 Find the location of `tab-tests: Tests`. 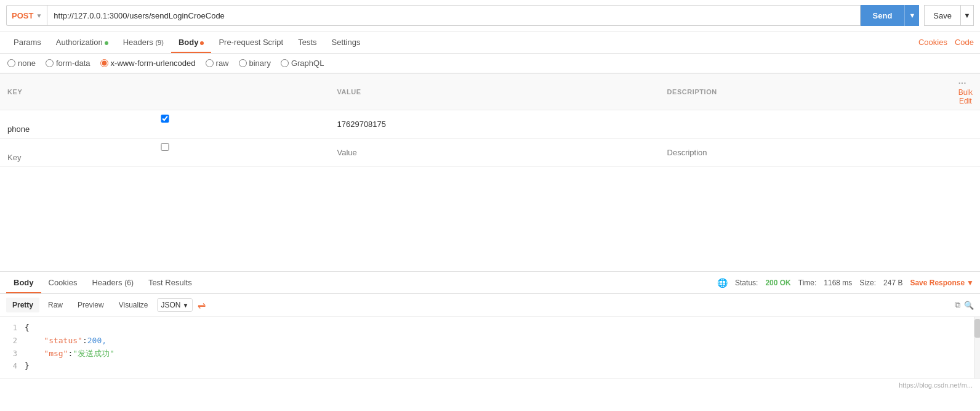

tab-tests: Tests is located at coordinates (307, 42).